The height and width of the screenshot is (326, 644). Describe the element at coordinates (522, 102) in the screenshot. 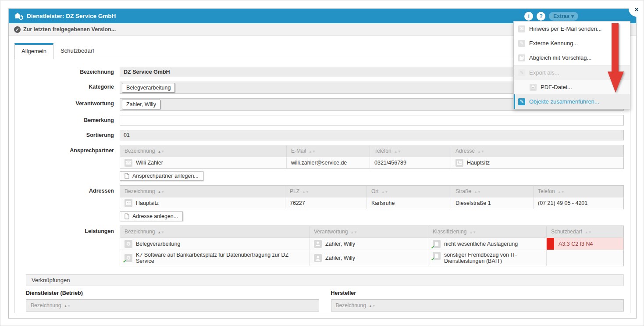

I see `merge-edit-icon: ✎` at that location.